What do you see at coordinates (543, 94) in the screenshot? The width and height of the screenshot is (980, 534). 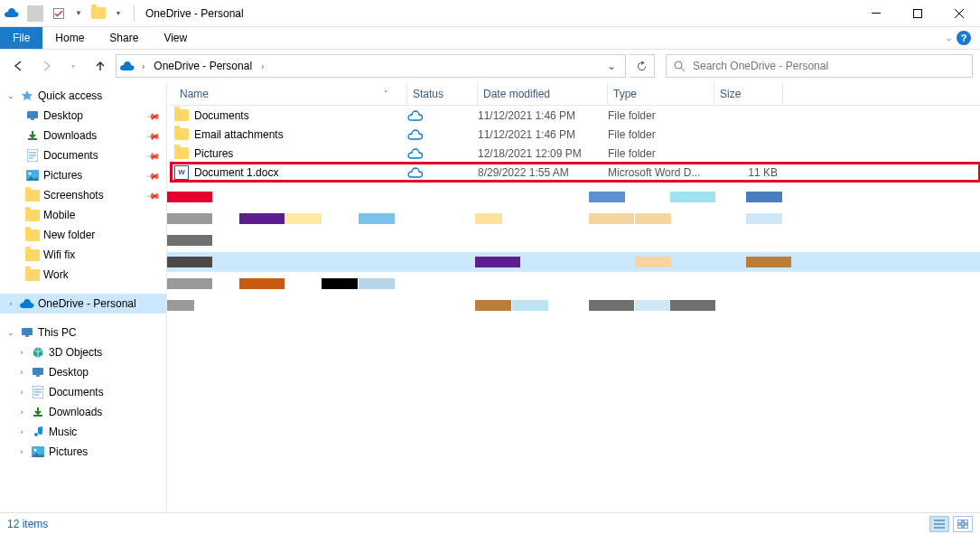 I see `col-date: Date modified` at bounding box center [543, 94].